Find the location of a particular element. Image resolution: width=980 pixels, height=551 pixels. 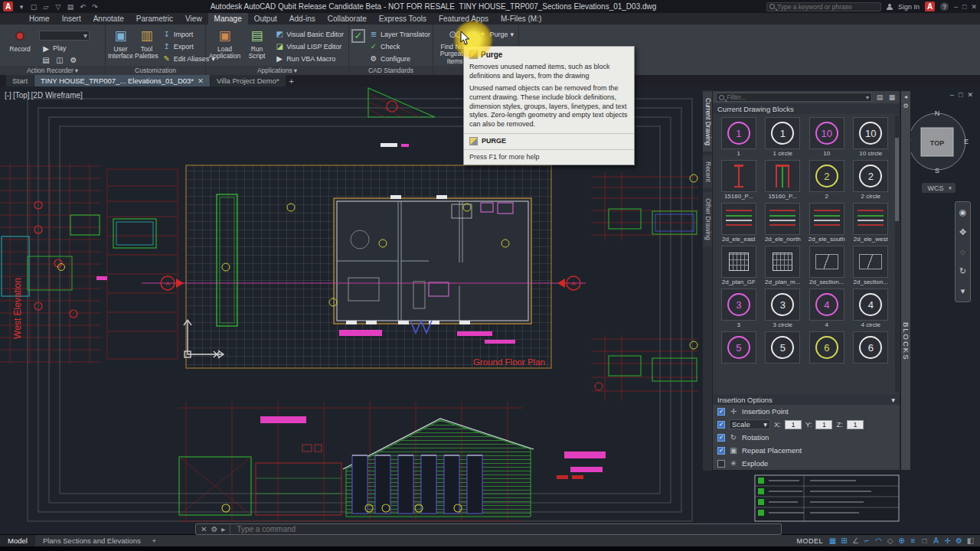

search-box is located at coordinates (824, 7).